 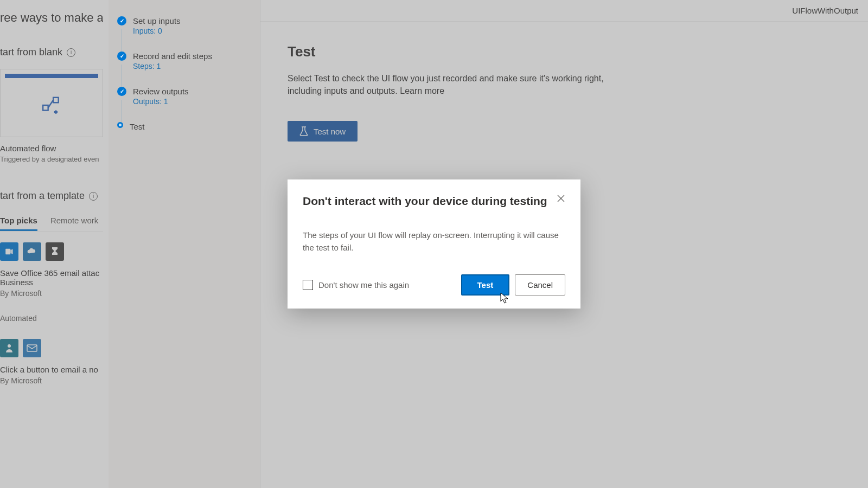 I want to click on checkbox-icon, so click(x=308, y=285).